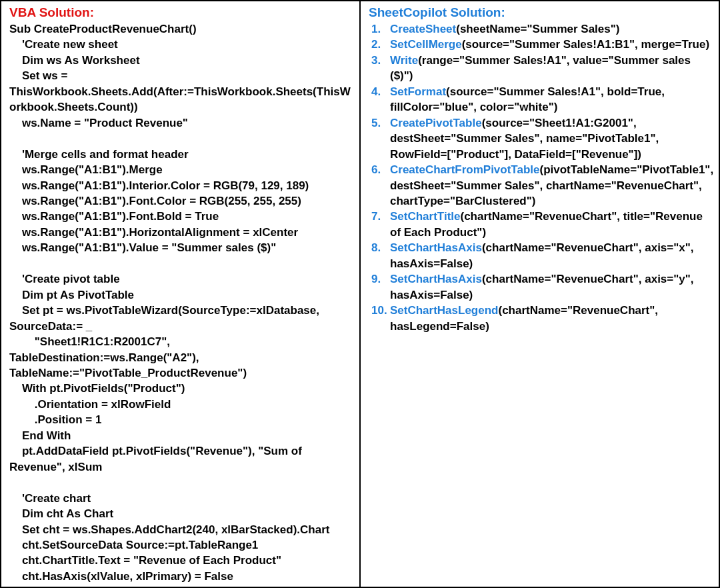 The width and height of the screenshot is (720, 588). I want to click on step-body: Write(range="Summer Sales!A1", value="Su…, so click(551, 68).